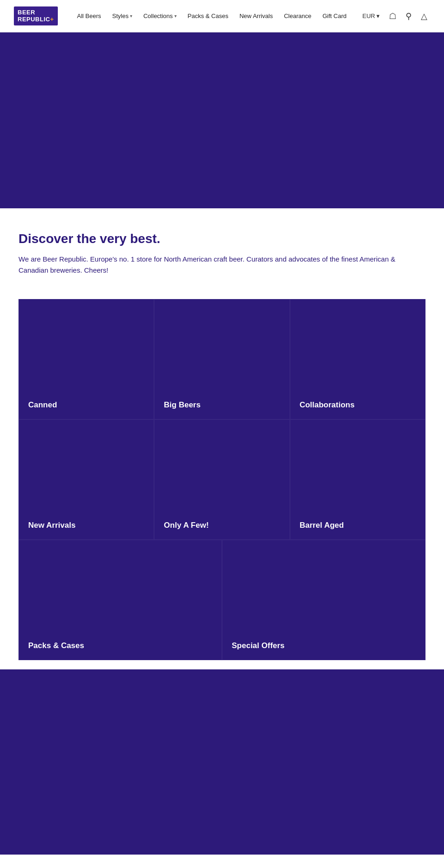  I want to click on nav-packs-cases-label: Packs & Cases, so click(208, 16).